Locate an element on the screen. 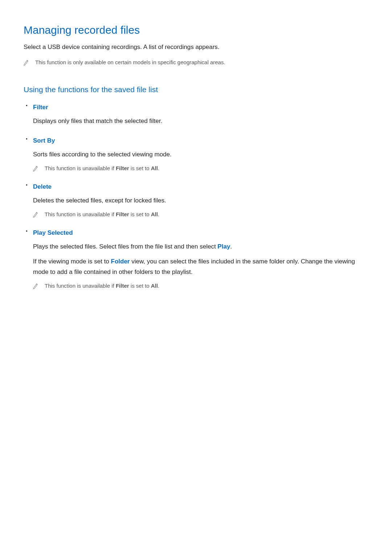 The width and height of the screenshot is (392, 554). feature-play-selected-title: Play Selected is located at coordinates (201, 233).